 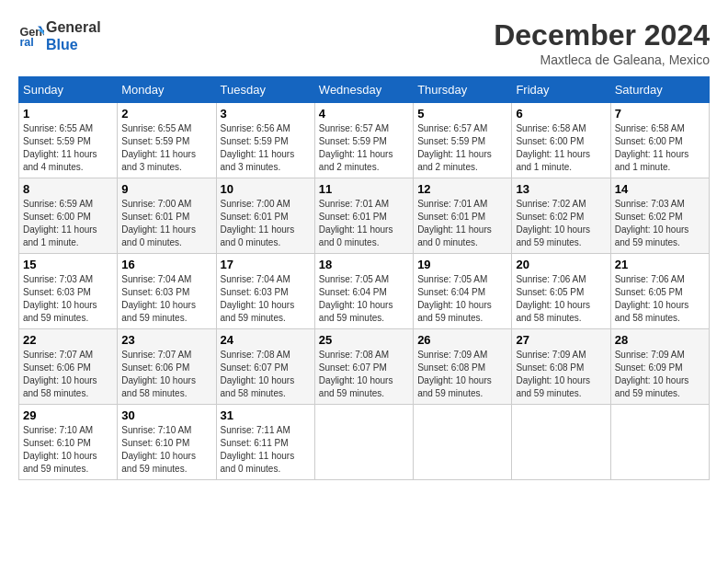 What do you see at coordinates (68, 450) in the screenshot?
I see `day-info: Sunrise: 7:10 AM Sunset: 6:10 PM Dayligh…` at bounding box center [68, 450].